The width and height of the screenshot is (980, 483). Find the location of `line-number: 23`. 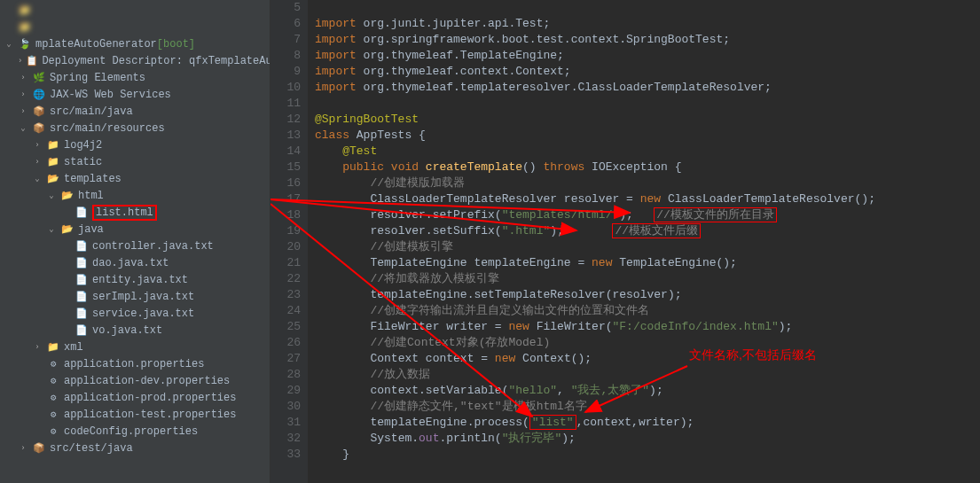

line-number: 23 is located at coordinates (291, 295).